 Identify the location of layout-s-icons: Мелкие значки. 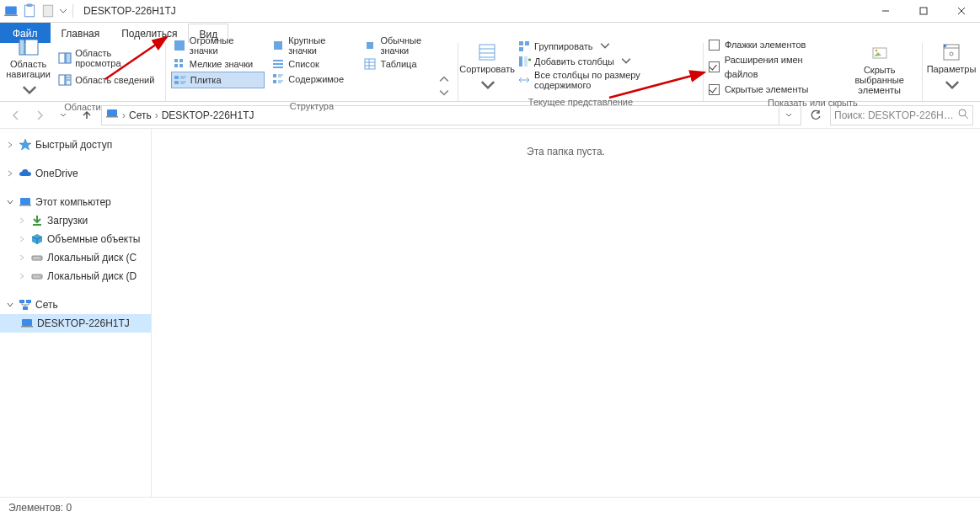
(217, 64).